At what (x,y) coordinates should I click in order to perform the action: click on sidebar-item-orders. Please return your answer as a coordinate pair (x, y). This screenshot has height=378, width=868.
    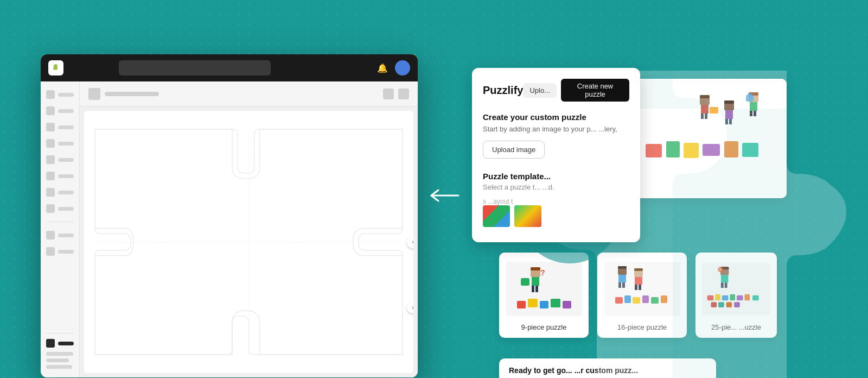
    Looking at the image, I should click on (60, 111).